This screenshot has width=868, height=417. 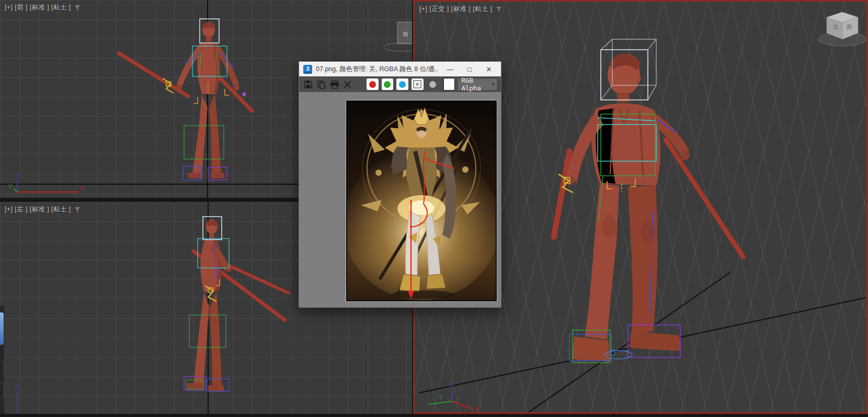 I want to click on reference-image, so click(x=421, y=201).